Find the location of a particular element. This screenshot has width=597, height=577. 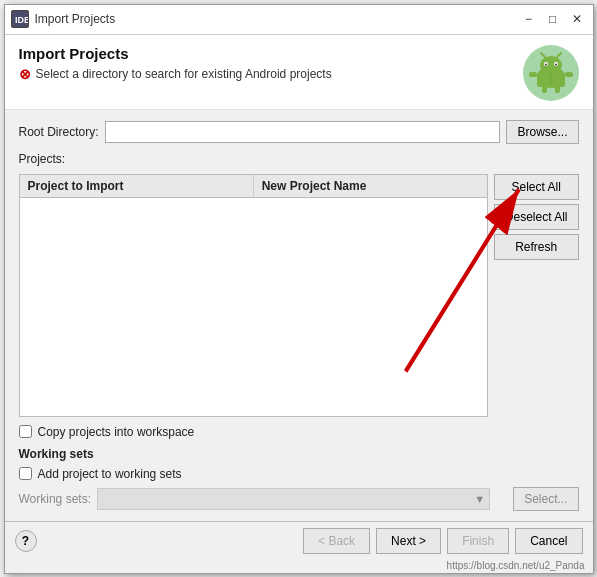

app-icon: IDE is located at coordinates (20, 19).